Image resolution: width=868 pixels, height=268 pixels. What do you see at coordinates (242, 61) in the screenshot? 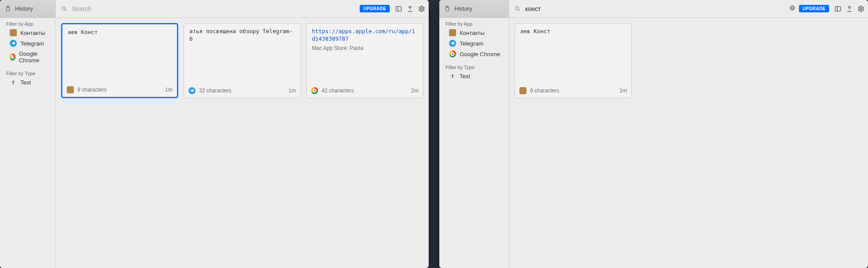
I see `clip-card: атья посвящена обзору Telegram-б 32 char…` at bounding box center [242, 61].